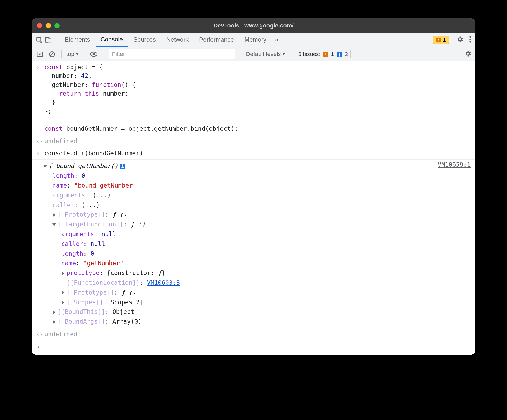  I want to click on devtools-tabbar: Elements Console Sources Network Perform…, so click(253, 40).